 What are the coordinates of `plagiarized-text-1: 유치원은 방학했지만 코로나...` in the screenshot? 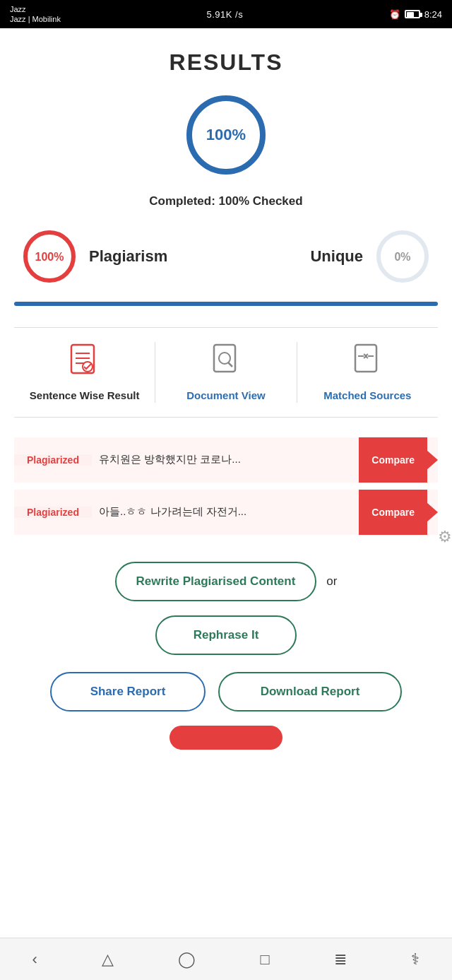 It's located at (225, 459).